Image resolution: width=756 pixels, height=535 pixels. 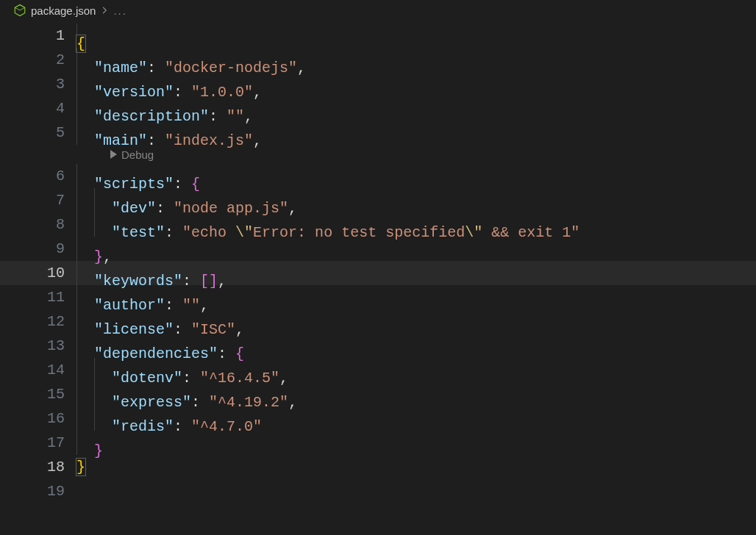 I want to click on code-line: 1 {, so click(x=378, y=35).